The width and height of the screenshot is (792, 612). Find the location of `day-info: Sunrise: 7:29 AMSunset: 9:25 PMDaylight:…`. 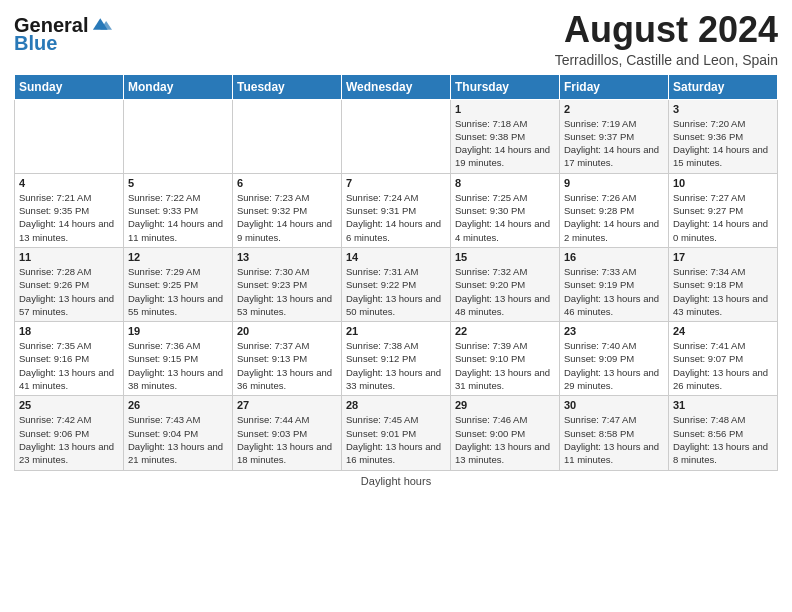

day-info: Sunrise: 7:29 AMSunset: 9:25 PMDaylight:… is located at coordinates (178, 292).